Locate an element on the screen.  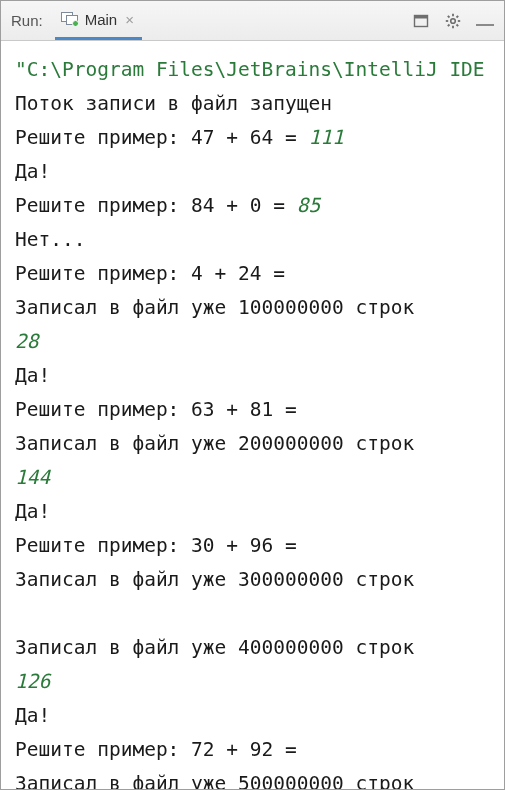
gear-icon is located at coordinates (453, 21).